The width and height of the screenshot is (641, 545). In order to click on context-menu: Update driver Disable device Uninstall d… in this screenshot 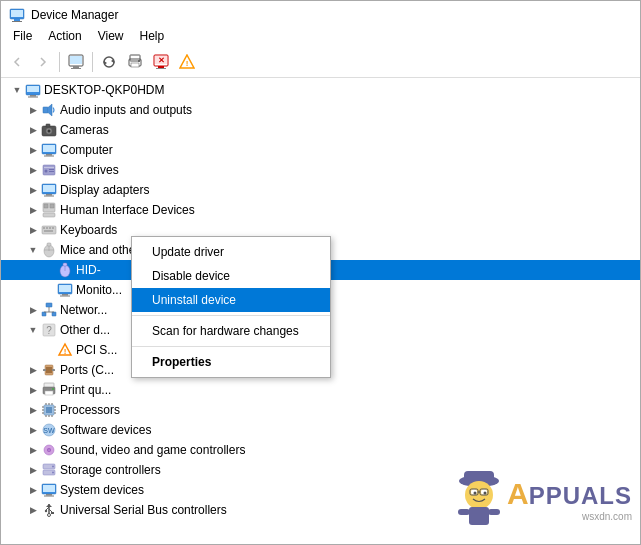, I will do `click(231, 307)`.